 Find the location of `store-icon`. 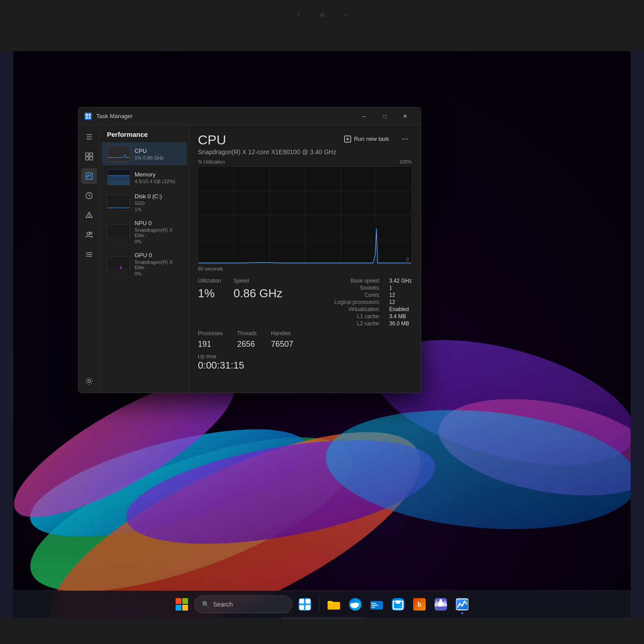

store-icon is located at coordinates (398, 604).